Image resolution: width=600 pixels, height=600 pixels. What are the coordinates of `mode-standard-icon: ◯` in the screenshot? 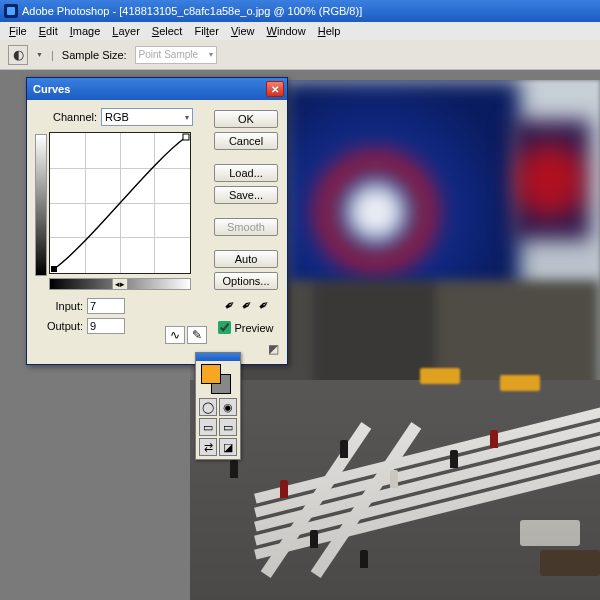 It's located at (208, 407).